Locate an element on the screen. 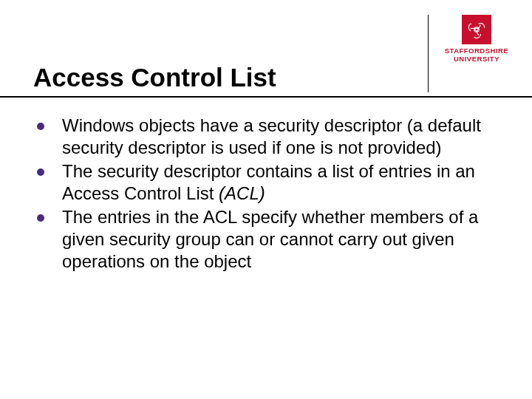  bullet-text: The security descriptor contains a list … is located at coordinates (276, 183).